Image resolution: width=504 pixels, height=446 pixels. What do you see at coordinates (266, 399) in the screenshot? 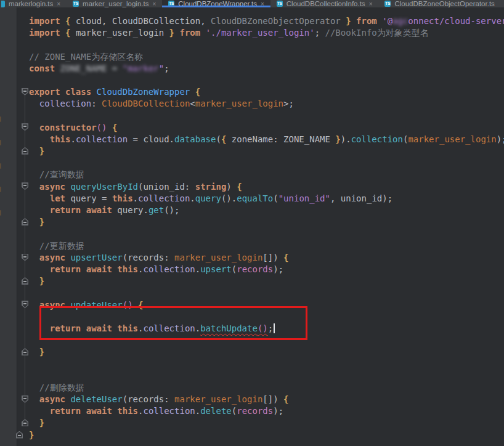
I see `code-line: async deleteUser(records: marker_user_lo…` at bounding box center [266, 399].